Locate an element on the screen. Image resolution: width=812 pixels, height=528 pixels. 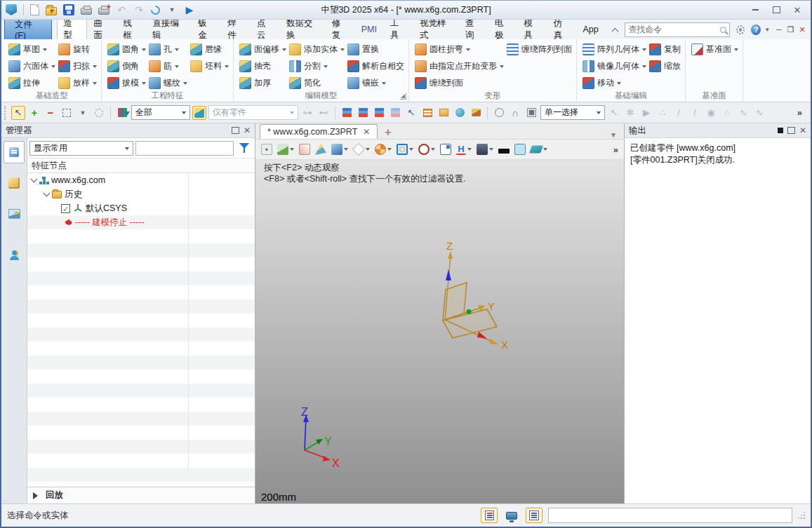
help-icon: ? is located at coordinates (756, 29).